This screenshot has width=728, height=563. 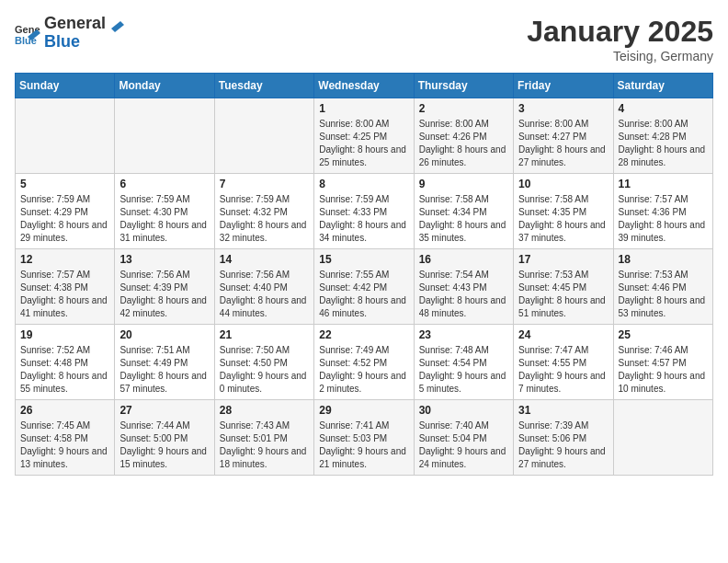 What do you see at coordinates (364, 287) in the screenshot?
I see `week-row-3: 12Sunrise: 7:57 AMSunset: 4:38 PMDayligh…` at bounding box center [364, 287].